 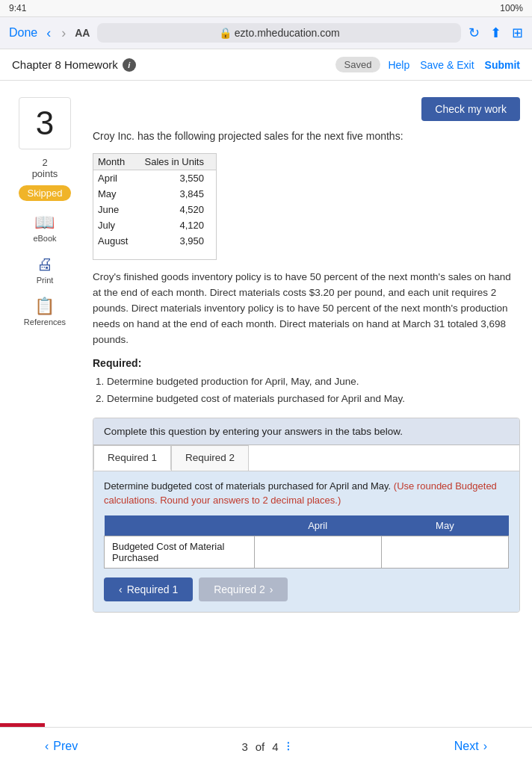 I want to click on next-label: Next, so click(x=466, y=746).